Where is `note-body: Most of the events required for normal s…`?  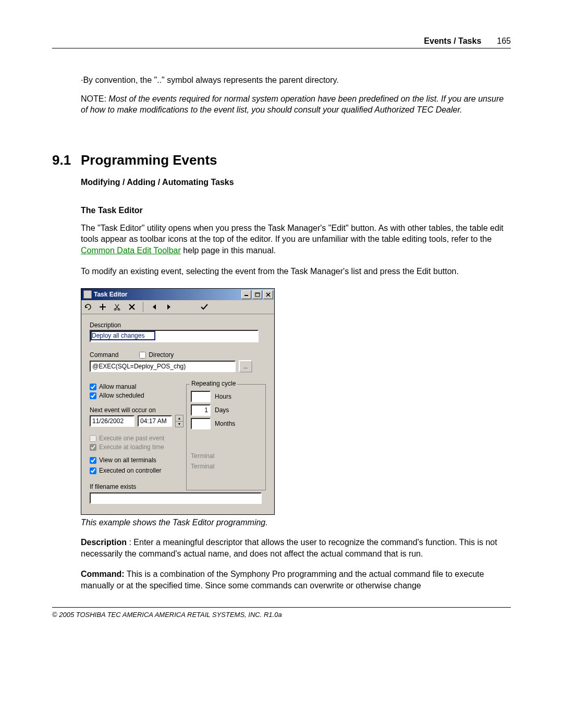 note-body: Most of the events required for normal s… is located at coordinates (292, 104).